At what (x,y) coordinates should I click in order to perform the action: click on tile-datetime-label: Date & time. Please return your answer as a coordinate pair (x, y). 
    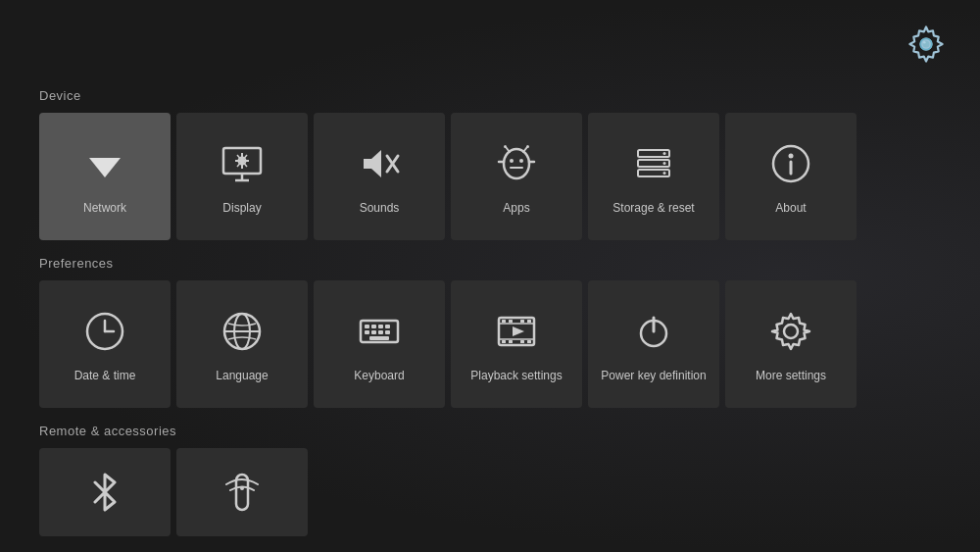
    Looking at the image, I should click on (106, 376).